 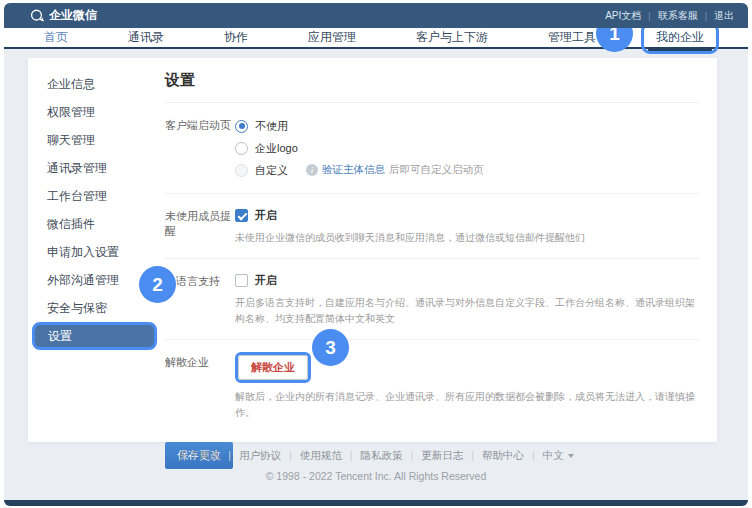 What do you see at coordinates (680, 37) in the screenshot?
I see `tab-my-company-label: 我的企业` at bounding box center [680, 37].